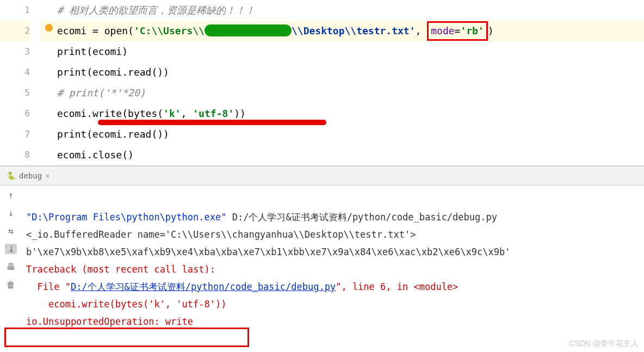 This screenshot has height=352, width=644. I want to click on code-line-5: # print('*'*20), so click(343, 93).